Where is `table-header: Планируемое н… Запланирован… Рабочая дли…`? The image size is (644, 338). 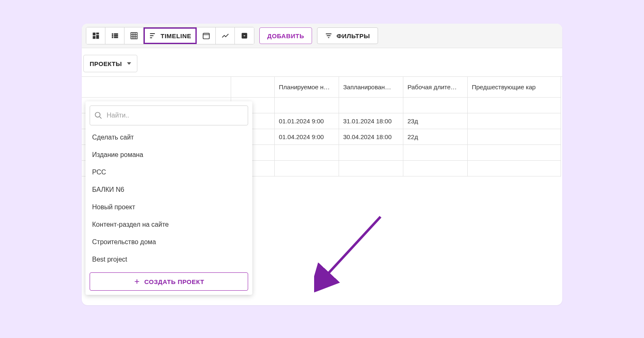 table-header: Планируемое н… Запланирован… Рабочая дли… is located at coordinates (322, 87).